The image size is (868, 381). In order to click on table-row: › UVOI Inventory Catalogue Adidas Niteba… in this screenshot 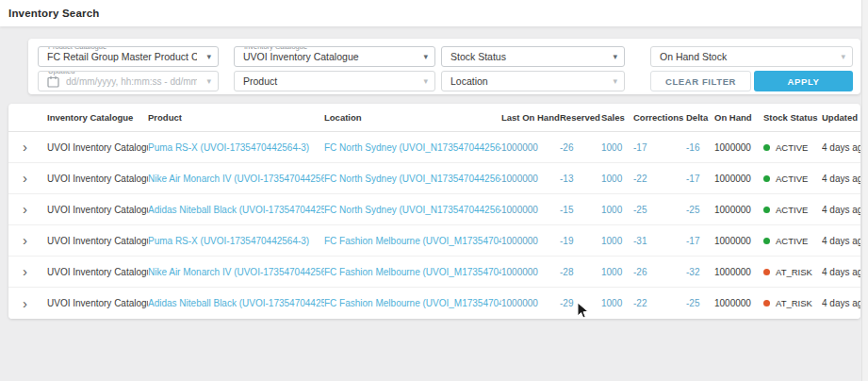, I will do `click(434, 209)`.